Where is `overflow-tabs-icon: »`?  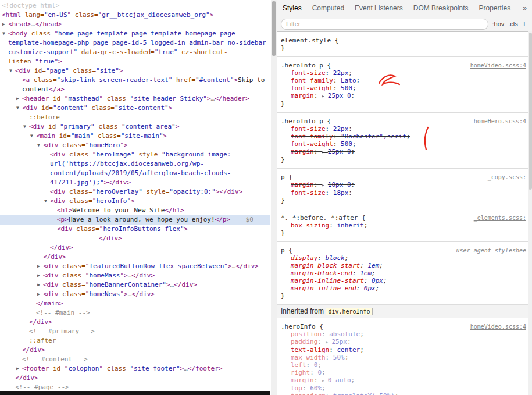 overflow-tabs-icon: » is located at coordinates (524, 8).